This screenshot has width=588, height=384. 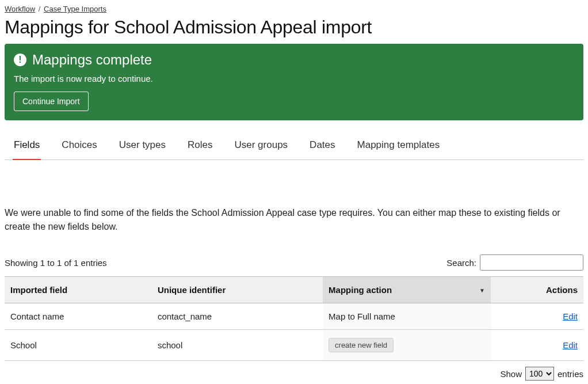 I want to click on tab-roles: Roles, so click(x=200, y=146).